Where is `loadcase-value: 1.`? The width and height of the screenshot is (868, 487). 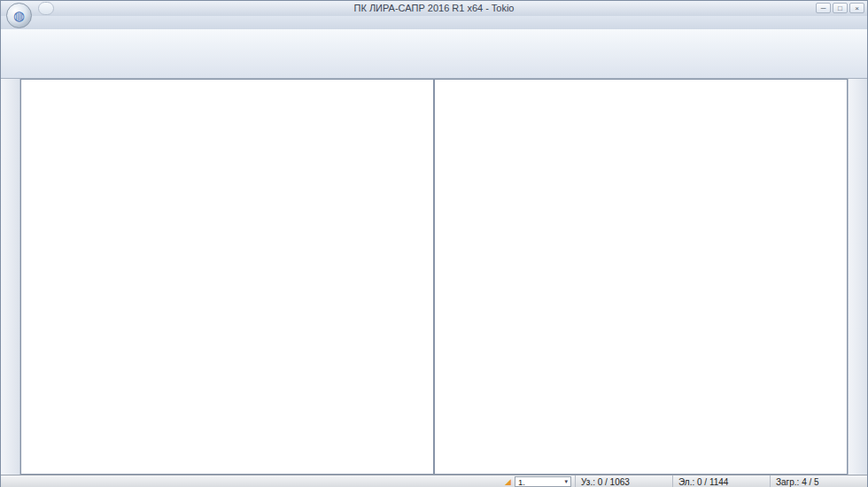 loadcase-value: 1. is located at coordinates (522, 482).